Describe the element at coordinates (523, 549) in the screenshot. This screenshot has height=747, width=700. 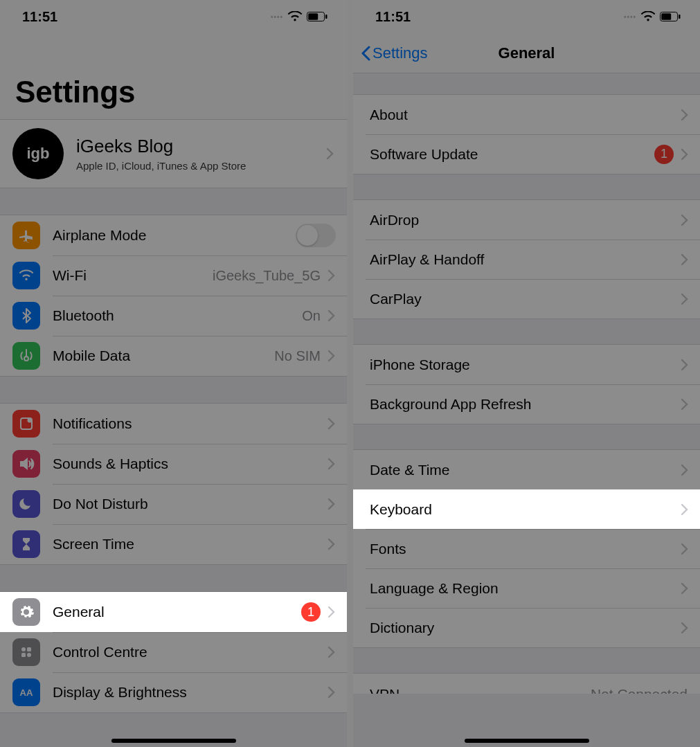
I see `row-label: Fonts` at that location.